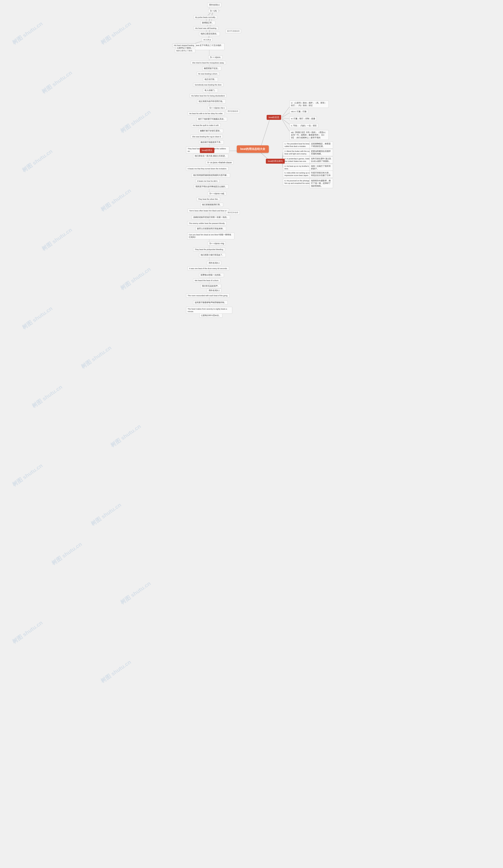 The image size is (503, 868). I want to click on sub-it-clause: It~ sn./pron.+that/wh-clause, so click(220, 163).